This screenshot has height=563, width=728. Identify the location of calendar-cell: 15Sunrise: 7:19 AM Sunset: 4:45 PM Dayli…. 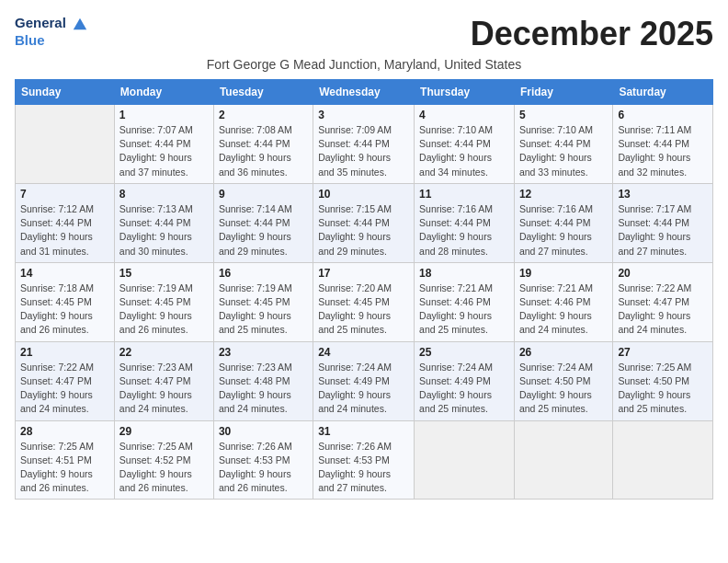
(164, 302).